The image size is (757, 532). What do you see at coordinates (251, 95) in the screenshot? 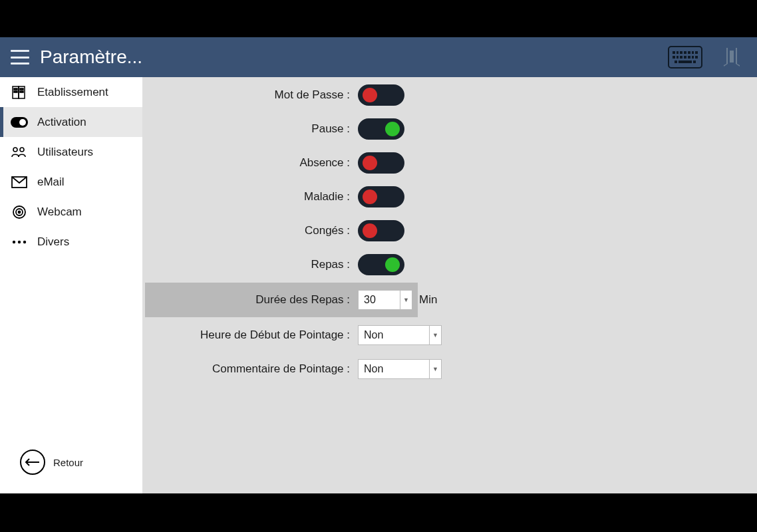
I see `row-label: Mot de Passe :` at bounding box center [251, 95].